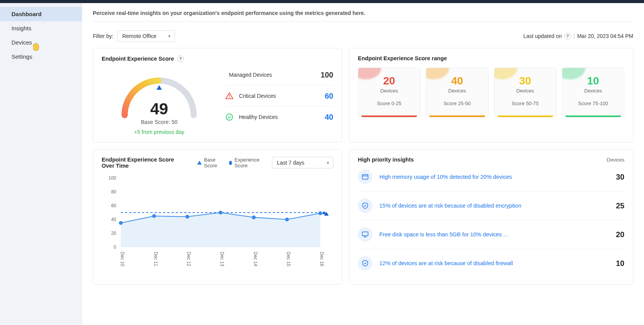 This screenshot has height=325, width=644. I want to click on shield-icon, so click(365, 263).